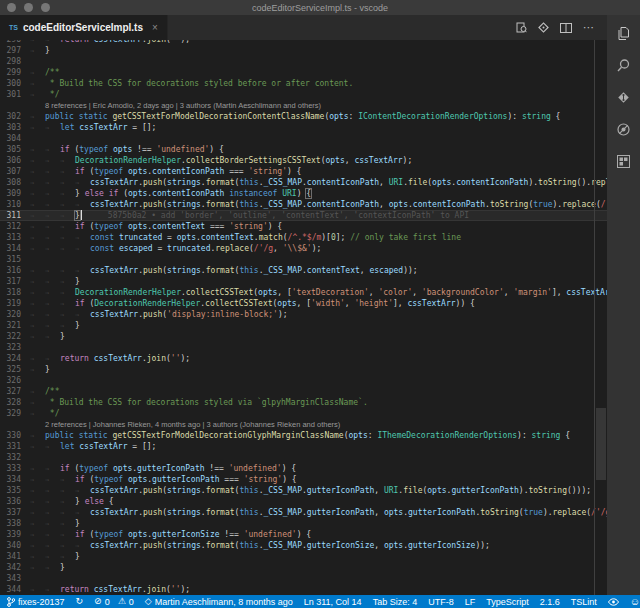  What do you see at coordinates (304, 182) in the screenshot?
I see `code-line: 308→→→→cssTextArr.push(strings.format(th…` at bounding box center [304, 182].